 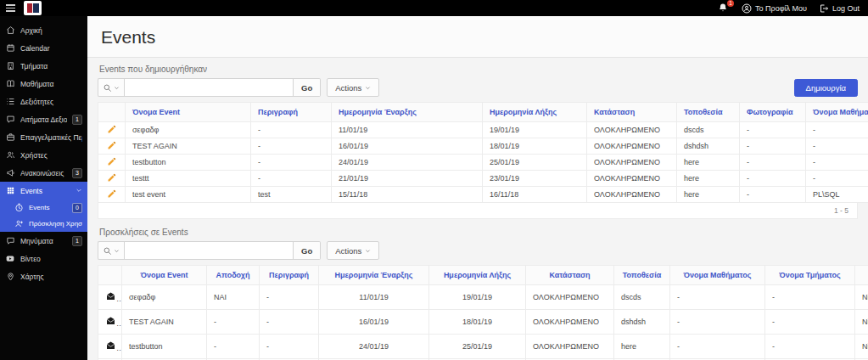 What do you see at coordinates (292, 112) in the screenshot?
I see `column-header-1: Περιγραφή` at bounding box center [292, 112].